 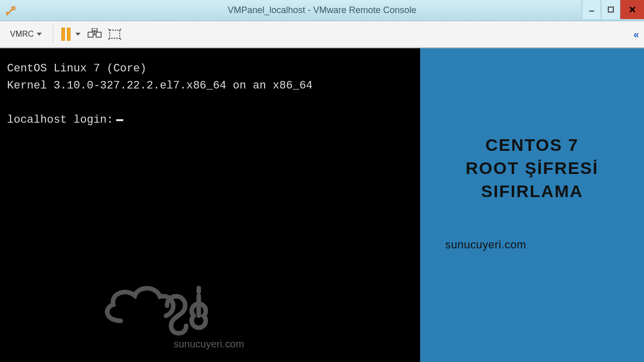 I want to click on fullscreen-button, so click(x=115, y=34).